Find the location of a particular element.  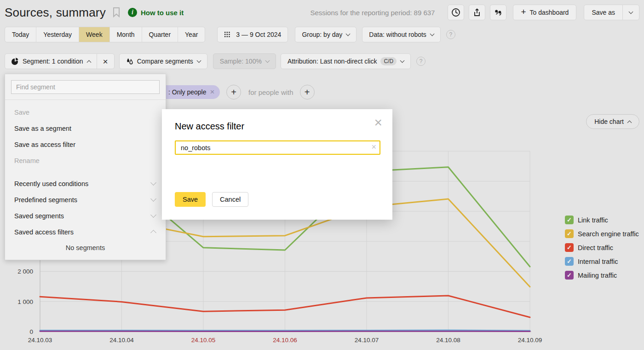

add-people-condition-button: + is located at coordinates (307, 92).